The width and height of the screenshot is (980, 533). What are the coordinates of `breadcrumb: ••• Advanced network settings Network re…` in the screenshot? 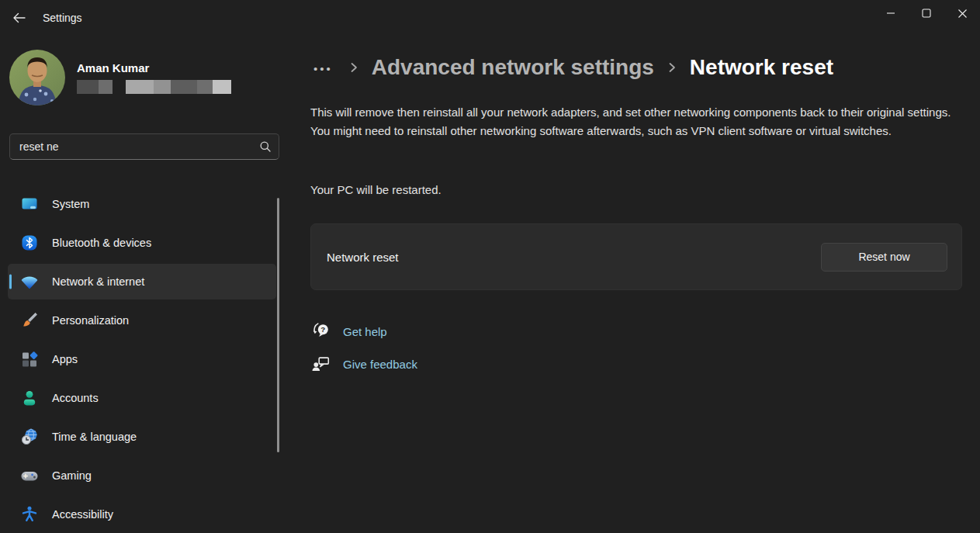 It's located at (572, 67).